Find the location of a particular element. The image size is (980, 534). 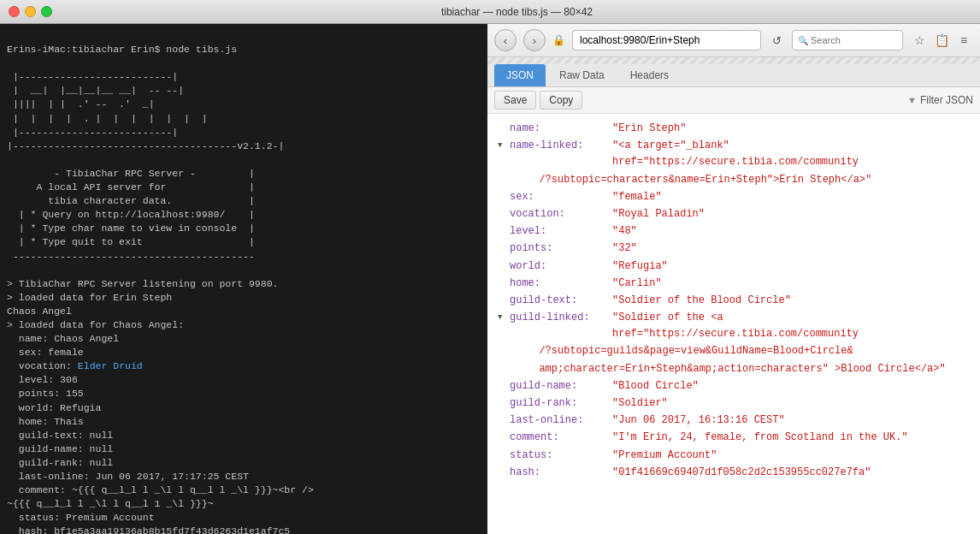

copy-button: Copy is located at coordinates (561, 100).